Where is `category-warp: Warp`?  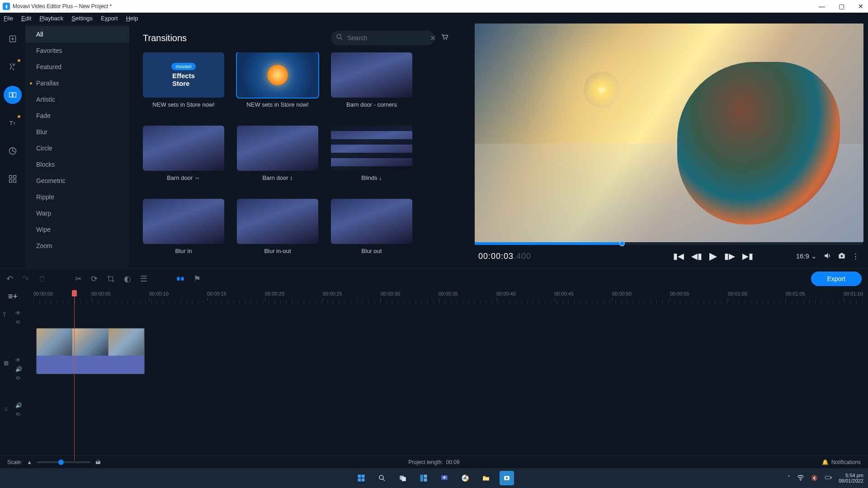
category-warp: Warp is located at coordinates (77, 213).